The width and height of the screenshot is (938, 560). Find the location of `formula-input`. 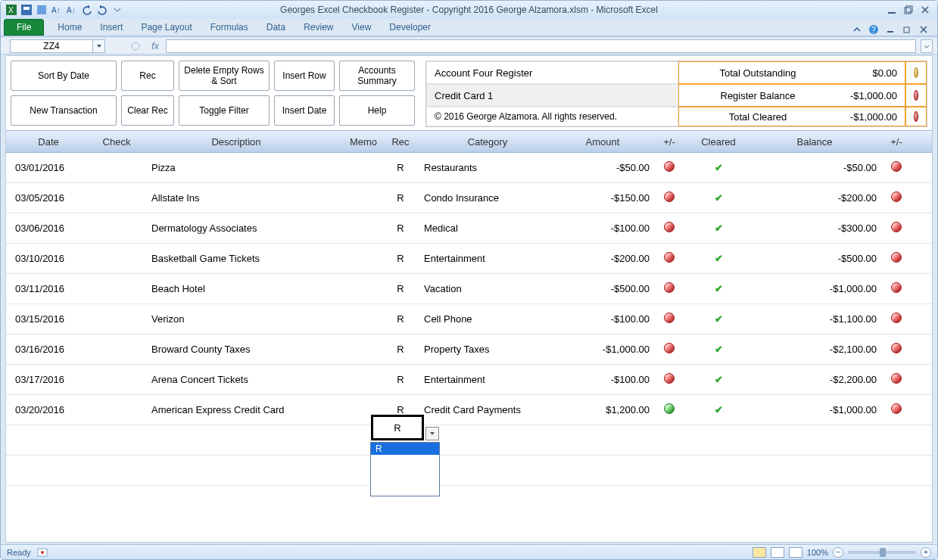

formula-input is located at coordinates (541, 46).